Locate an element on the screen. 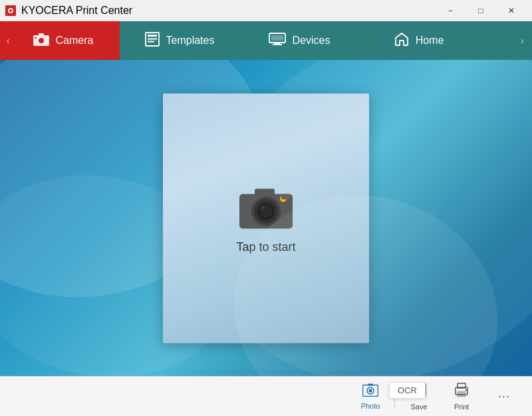 The height and width of the screenshot is (416, 532). devices-tab-icon is located at coordinates (277, 41).